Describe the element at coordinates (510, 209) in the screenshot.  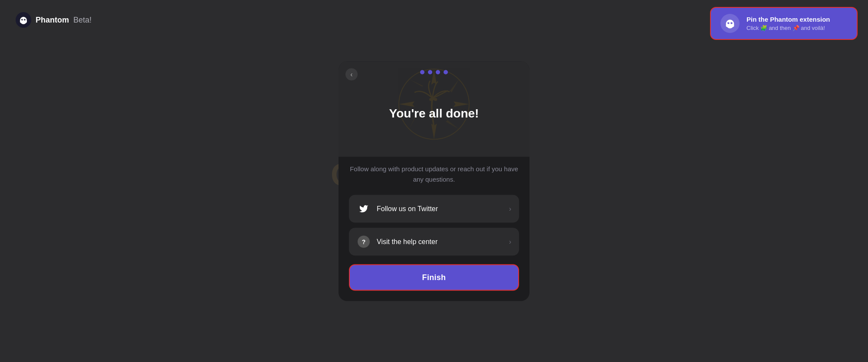
I see `twitter-chevron-icon: ›` at that location.